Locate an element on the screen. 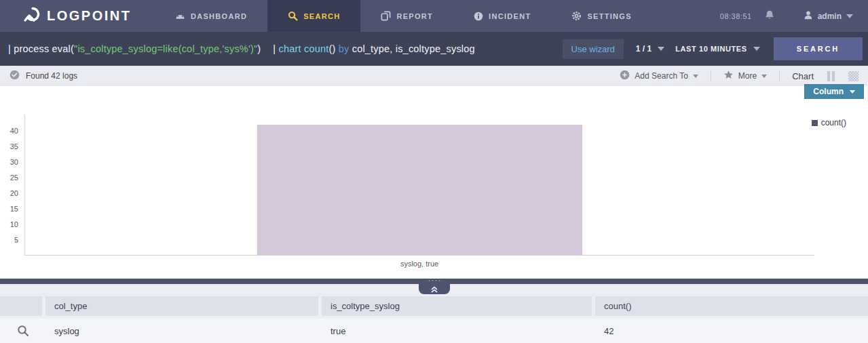 Image resolution: width=868 pixels, height=343 pixels. nav-right-cluster: 08:38:51 admin is located at coordinates (794, 16).